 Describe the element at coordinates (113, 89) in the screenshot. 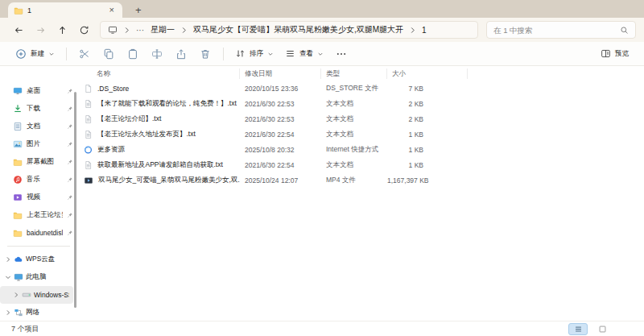

I see `file-name: .DS_Store` at that location.